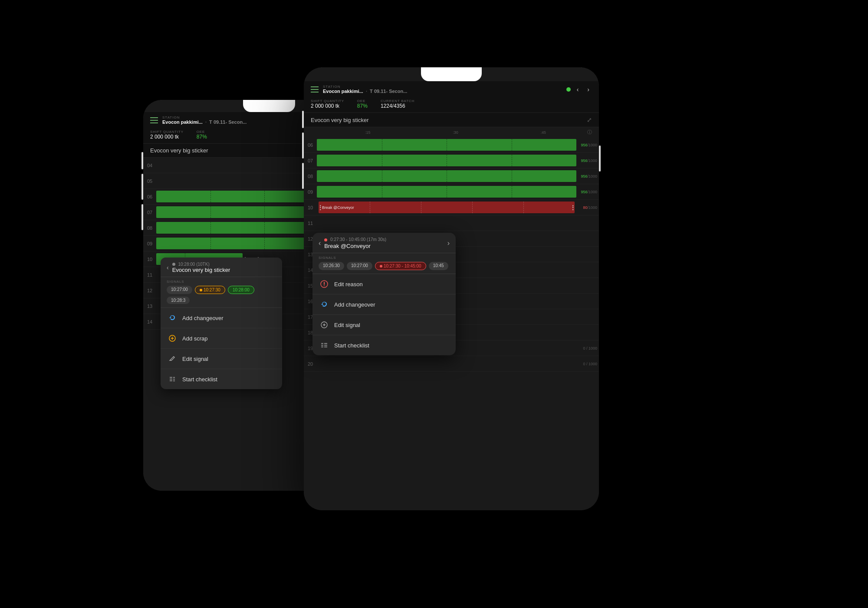  Describe the element at coordinates (589, 132) in the screenshot. I see `info-icon: ⓘ` at that location.